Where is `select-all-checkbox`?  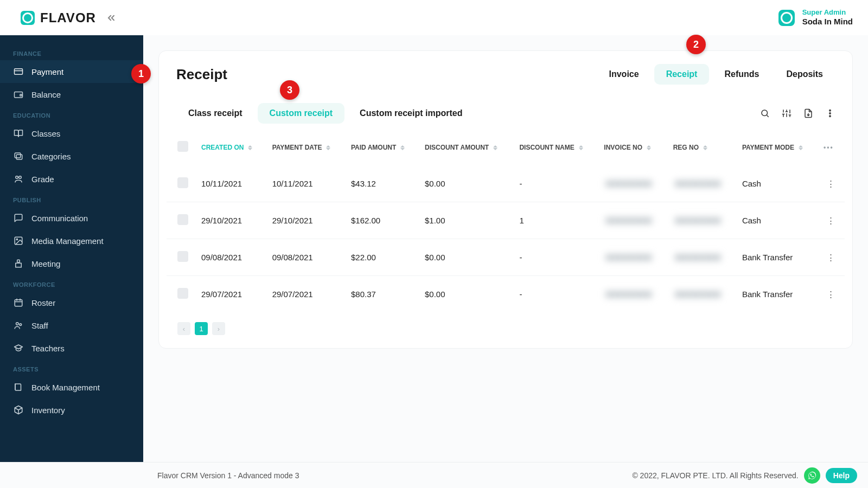 select-all-checkbox is located at coordinates (183, 146).